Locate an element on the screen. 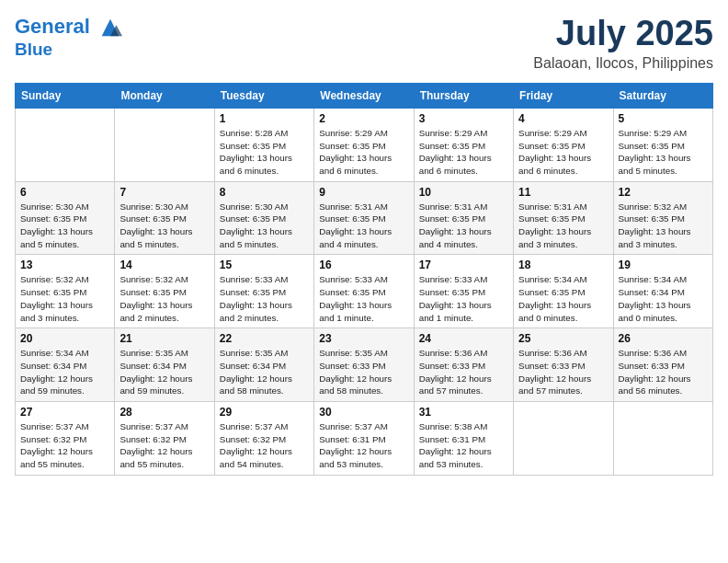 Image resolution: width=728 pixels, height=563 pixels. day-number: 20 is located at coordinates (64, 339).